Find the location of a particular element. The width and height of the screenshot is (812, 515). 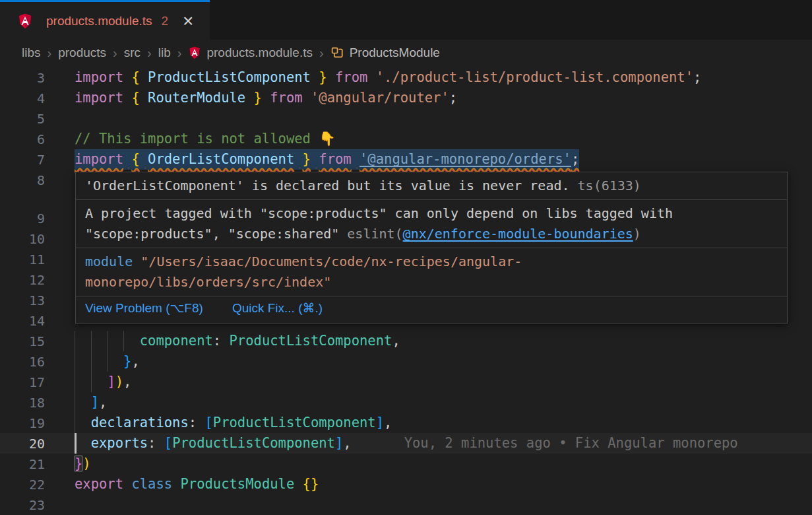

breadcrumb-item-src: src is located at coordinates (132, 53).